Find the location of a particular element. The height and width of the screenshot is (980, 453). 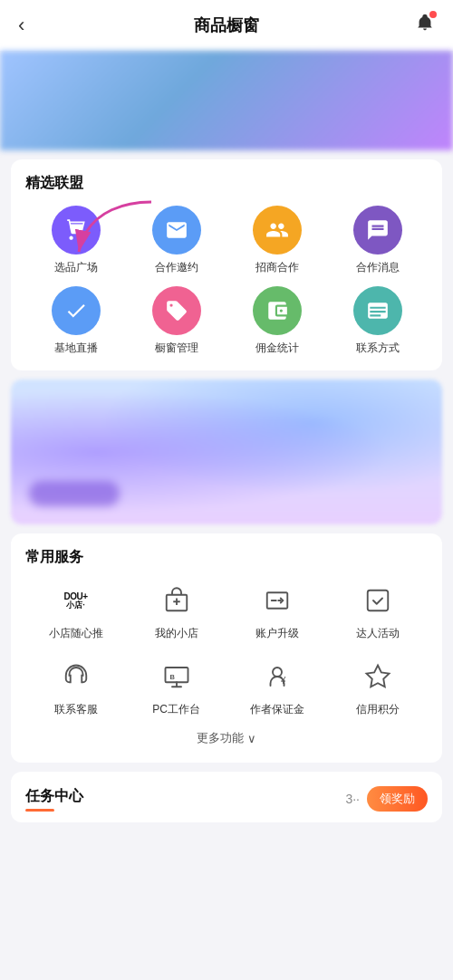

service-xiaodian-push: DOU+ 小店· 小店随心推 is located at coordinates (76, 610).